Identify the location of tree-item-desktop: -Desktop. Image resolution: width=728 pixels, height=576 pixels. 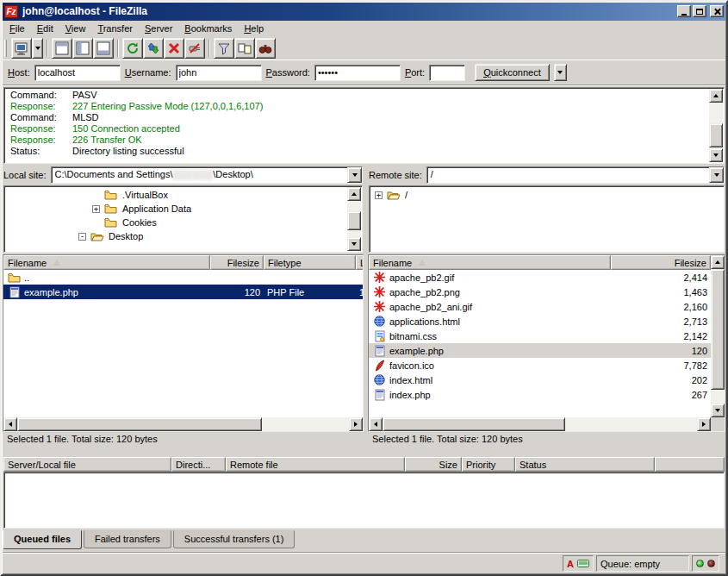
(176, 236).